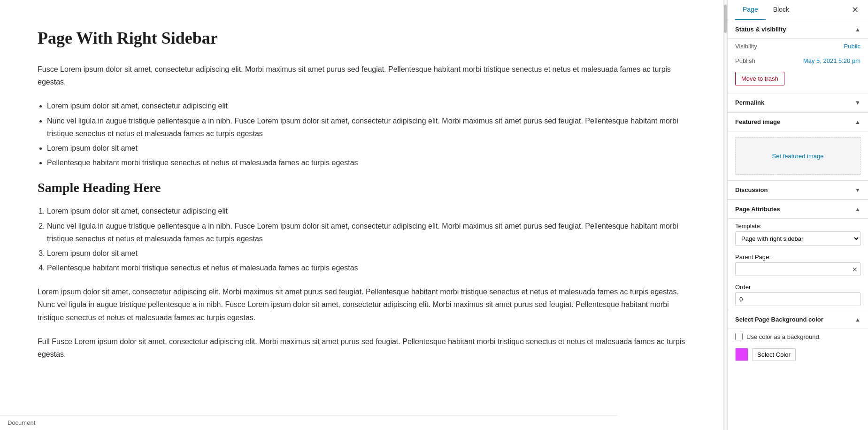 Image resolution: width=868 pixels, height=430 pixels. Describe the element at coordinates (725, 215) in the screenshot. I see `scrollbar-track` at that location.